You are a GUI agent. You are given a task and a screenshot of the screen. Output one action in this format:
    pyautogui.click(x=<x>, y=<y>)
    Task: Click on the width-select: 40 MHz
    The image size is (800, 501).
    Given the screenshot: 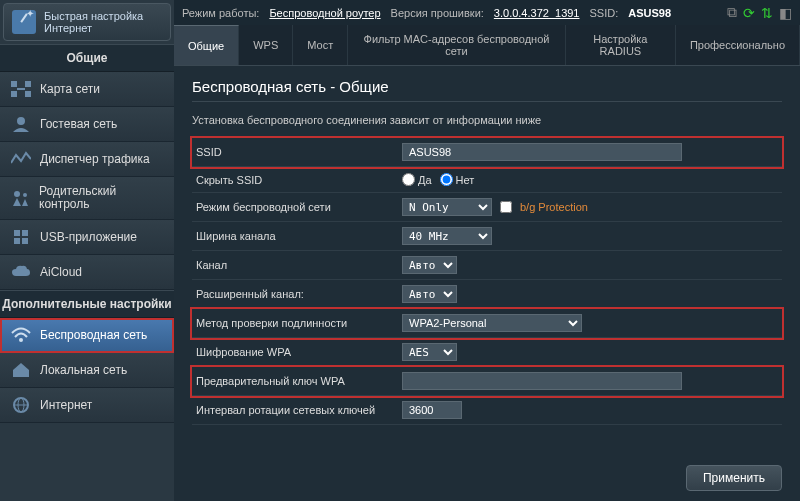 What is the action you would take?
    pyautogui.click(x=447, y=236)
    